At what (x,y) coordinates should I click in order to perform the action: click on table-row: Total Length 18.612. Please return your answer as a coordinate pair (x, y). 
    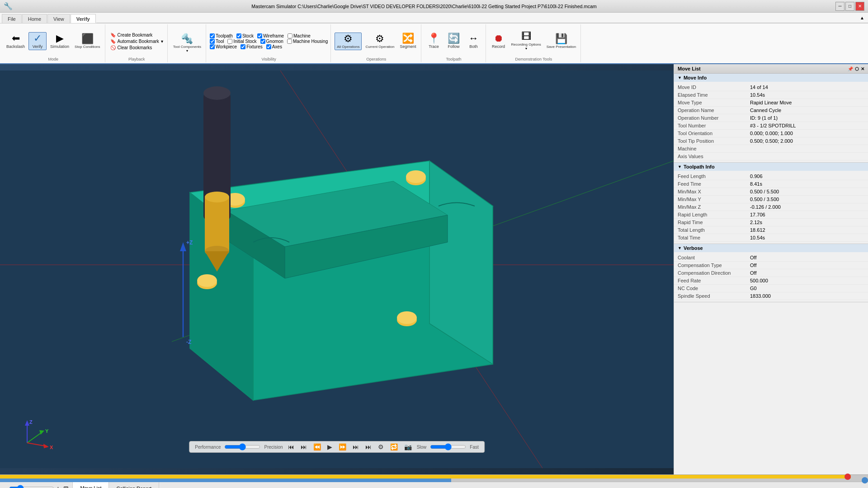
    Looking at the image, I should click on (771, 230).